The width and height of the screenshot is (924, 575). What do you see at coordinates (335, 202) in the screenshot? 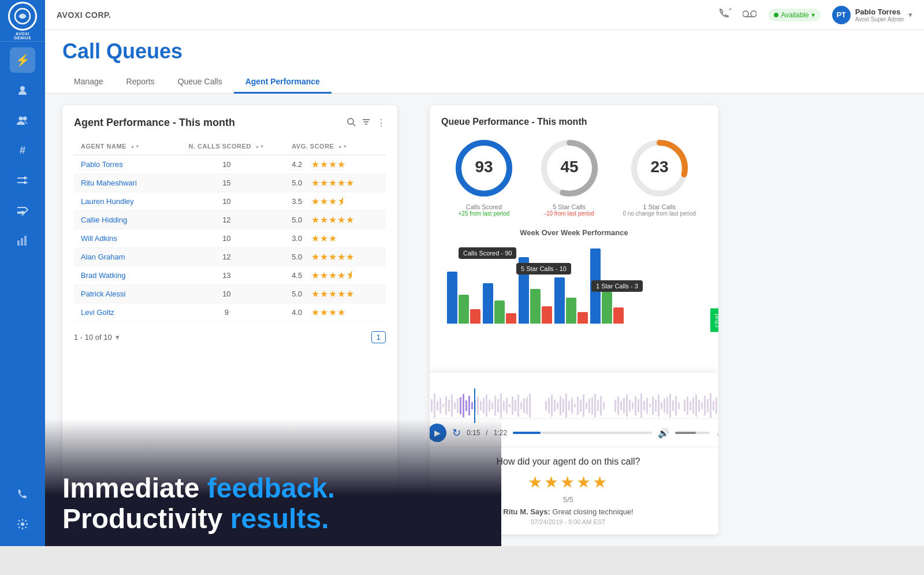
I see `score-cell: 3.5 ★★★⯨` at bounding box center [335, 202].